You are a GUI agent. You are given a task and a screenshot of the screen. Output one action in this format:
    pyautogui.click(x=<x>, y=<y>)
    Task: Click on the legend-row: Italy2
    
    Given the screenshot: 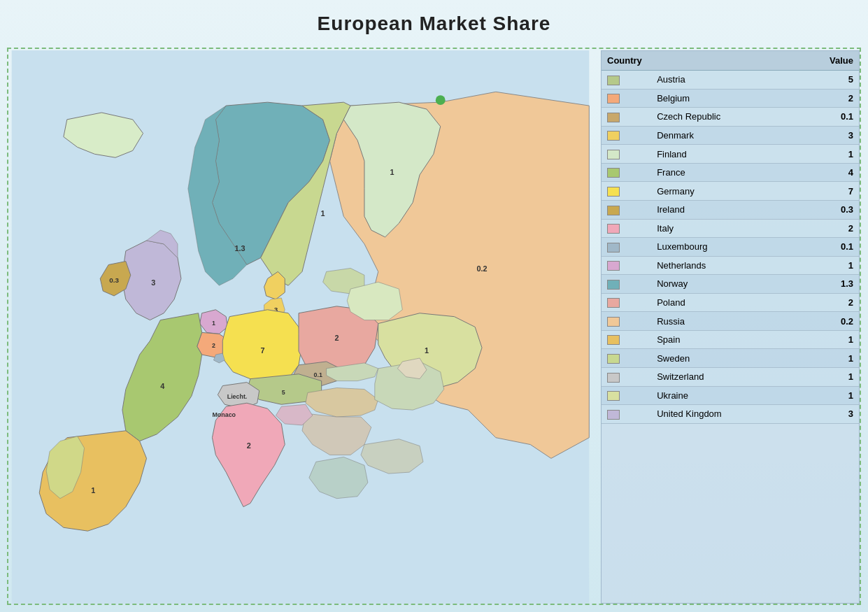 What is the action you would take?
    pyautogui.click(x=730, y=228)
    